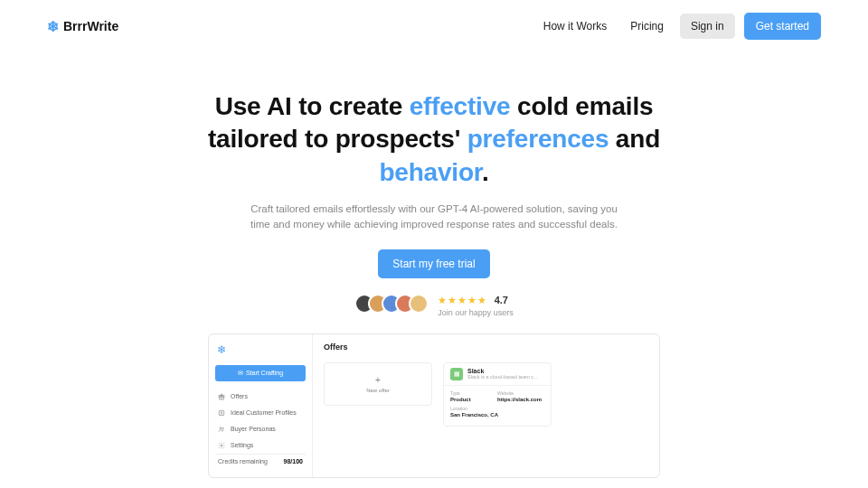 The height and width of the screenshot is (488, 868). Describe the element at coordinates (463, 300) in the screenshot. I see `star-icon: ★★★★★` at that location.